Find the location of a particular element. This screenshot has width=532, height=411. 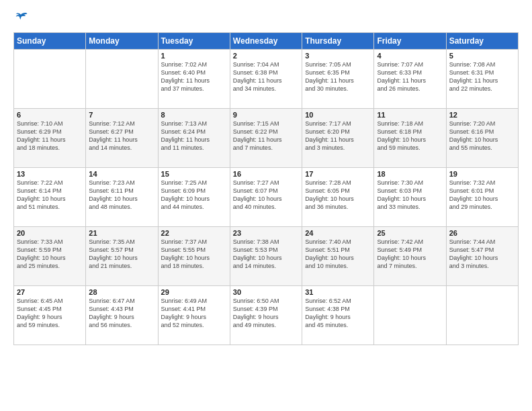

weekday-header: Monday is located at coordinates (122, 42).